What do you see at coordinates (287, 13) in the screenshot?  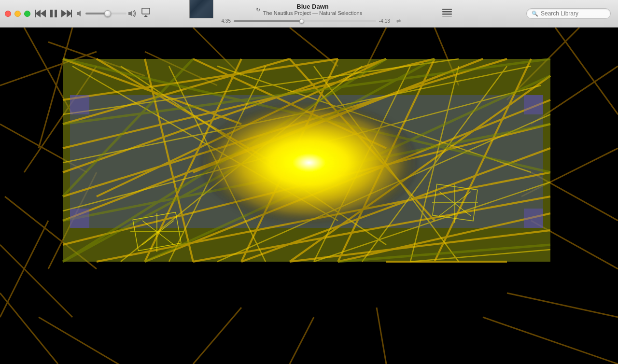 I see `track-artist: The Nautilus Project` at bounding box center [287, 13].